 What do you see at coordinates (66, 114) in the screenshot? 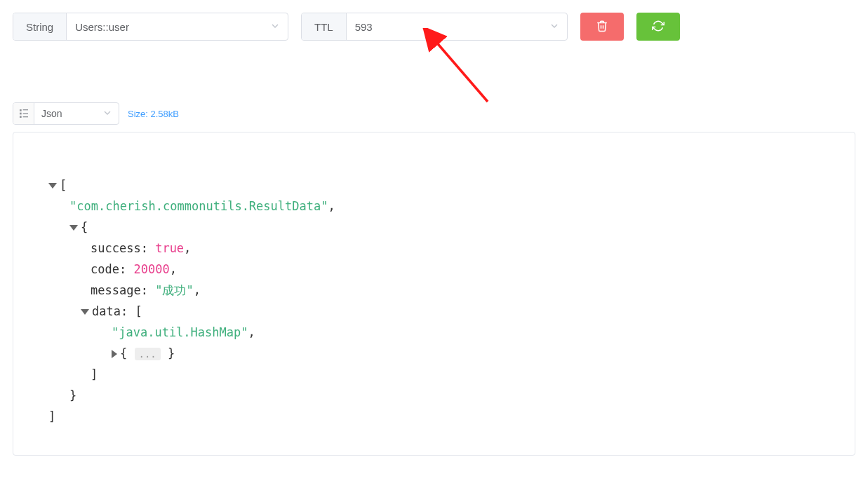
I see `view-mode-select: Json` at bounding box center [66, 114].